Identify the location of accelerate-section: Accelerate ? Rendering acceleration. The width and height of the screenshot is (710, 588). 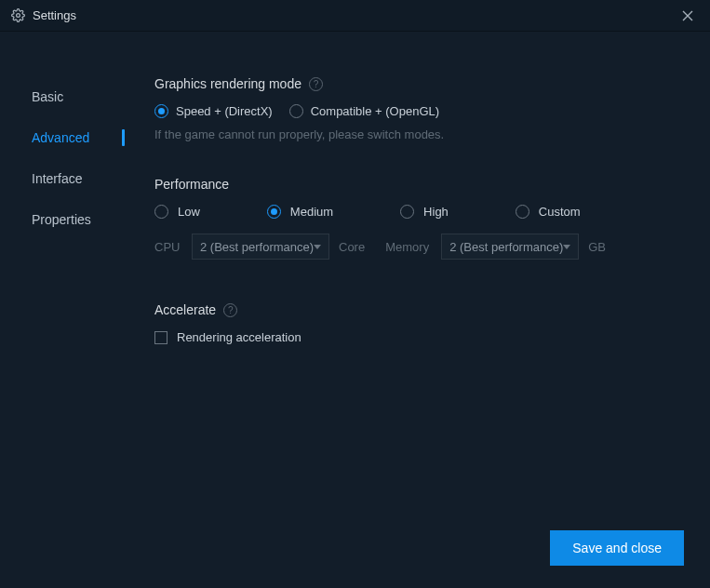
(419, 324).